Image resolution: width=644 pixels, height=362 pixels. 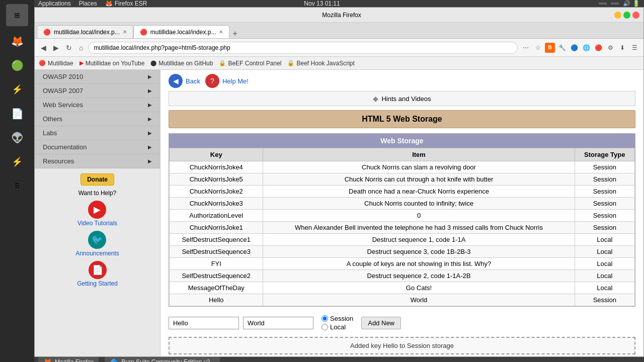 What do you see at coordinates (402, 99) in the screenshot?
I see `hints-box: ◆ Hints and Videos` at bounding box center [402, 99].